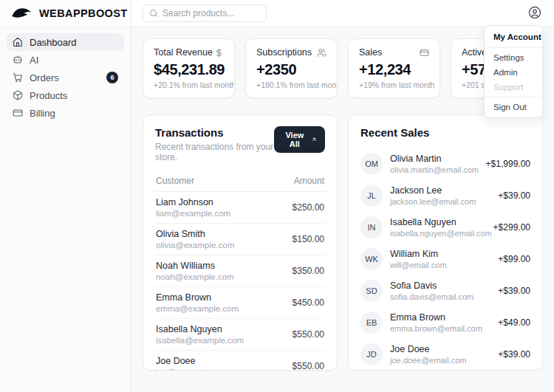 The width and height of the screenshot is (554, 392). I want to click on stat-label: Total Revenue, so click(183, 52).